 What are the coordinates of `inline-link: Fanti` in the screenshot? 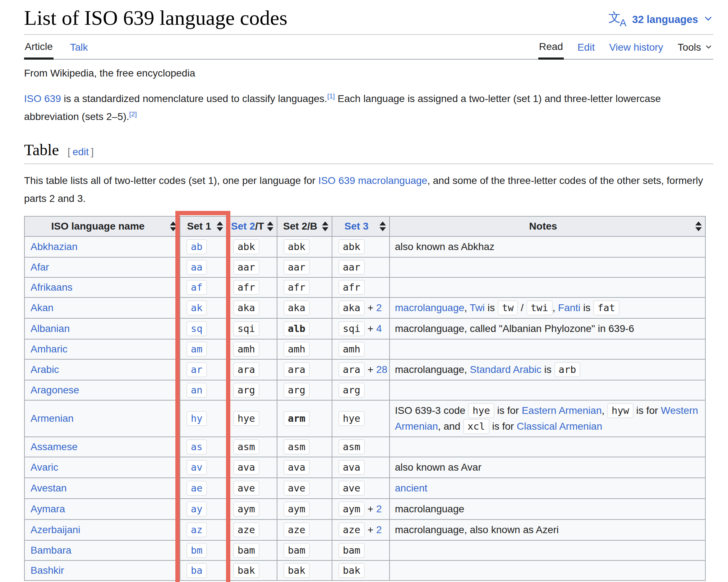 It's located at (569, 308).